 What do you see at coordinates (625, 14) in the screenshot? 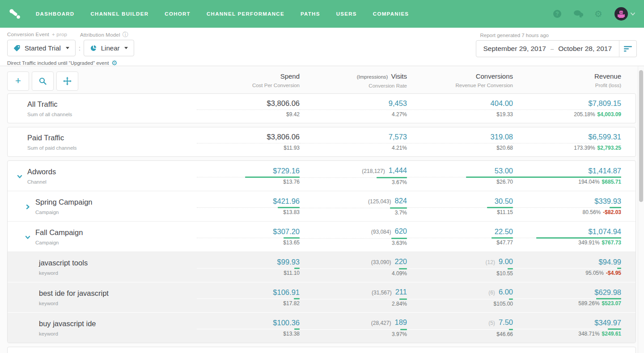
I see `user-menu` at bounding box center [625, 14].